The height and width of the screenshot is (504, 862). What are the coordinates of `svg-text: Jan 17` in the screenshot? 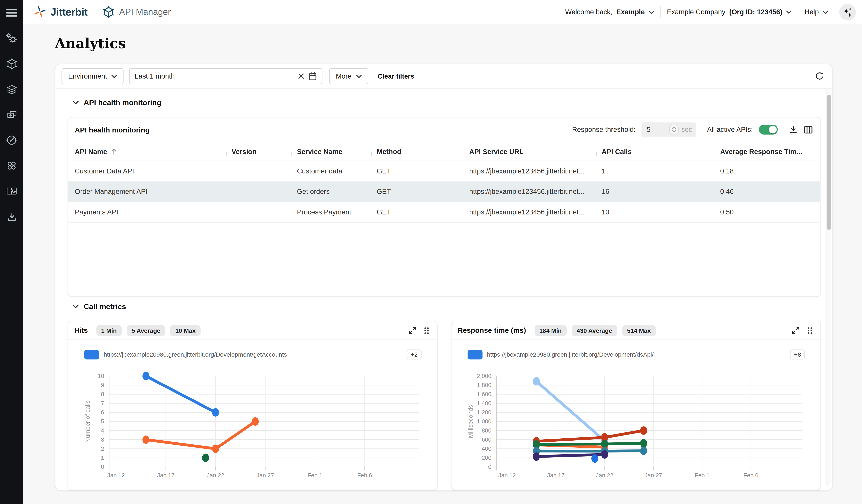 It's located at (166, 475).